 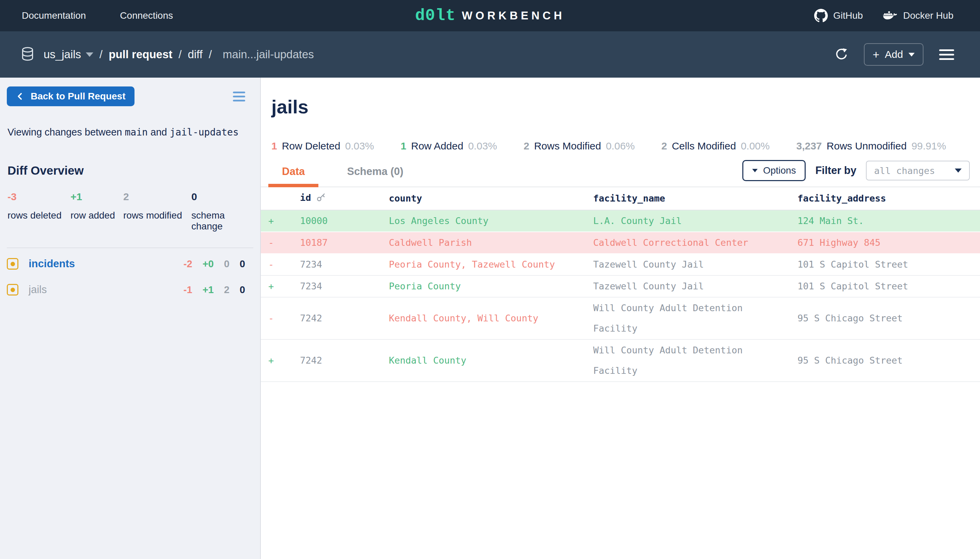 What do you see at coordinates (890, 16) in the screenshot?
I see `docker-icon` at bounding box center [890, 16].